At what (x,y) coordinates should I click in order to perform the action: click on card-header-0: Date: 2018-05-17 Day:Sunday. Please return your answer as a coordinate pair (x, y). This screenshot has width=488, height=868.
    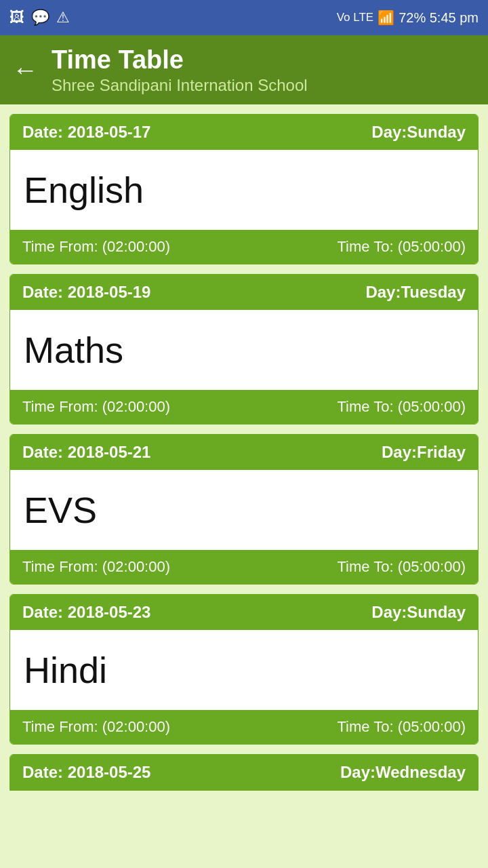
    Looking at the image, I should click on (244, 132).